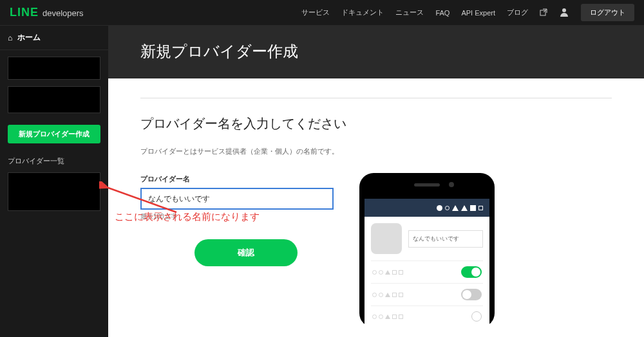  What do you see at coordinates (10, 38) in the screenshot?
I see `home-icon: ⌂` at bounding box center [10, 38].